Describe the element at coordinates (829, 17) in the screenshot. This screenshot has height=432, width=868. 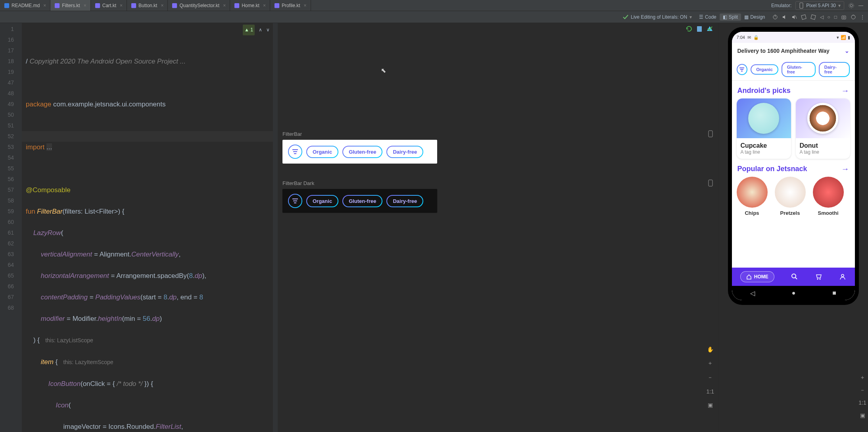
I see `home-nav-icon: ○` at that location.